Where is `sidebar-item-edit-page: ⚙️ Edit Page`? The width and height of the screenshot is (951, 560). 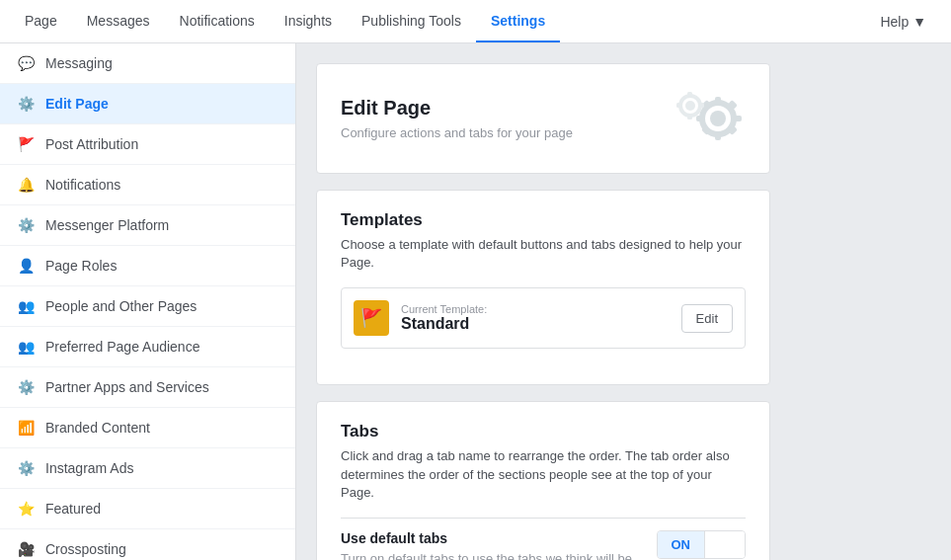
sidebar-item-edit-page: ⚙️ Edit Page is located at coordinates (148, 105).